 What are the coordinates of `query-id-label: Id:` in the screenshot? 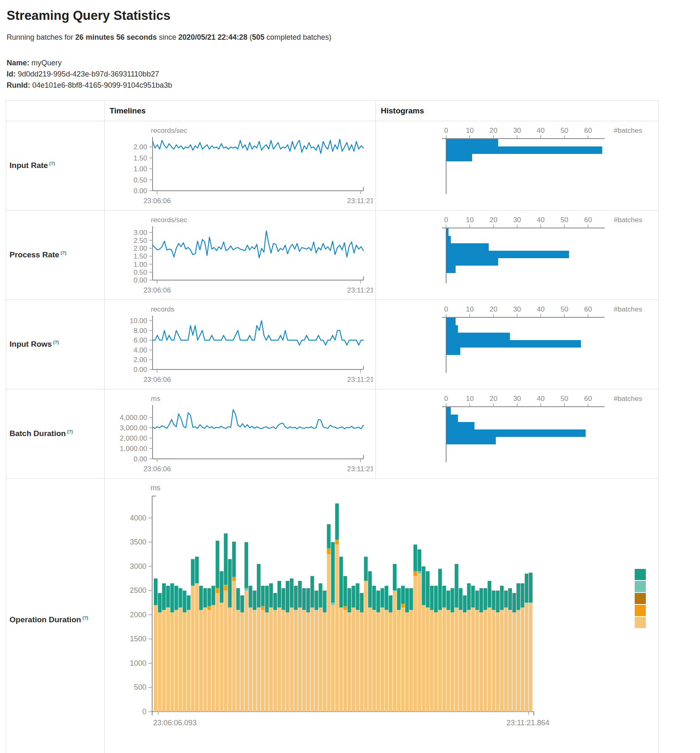 It's located at (11, 74).